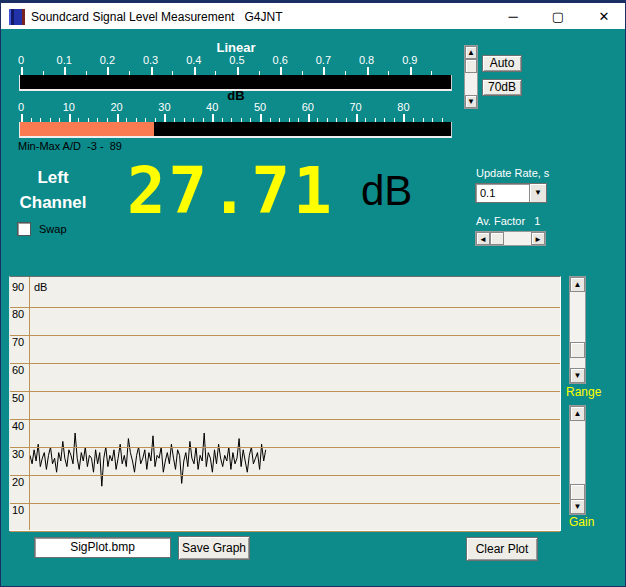  What do you see at coordinates (538, 238) in the screenshot?
I see `scrollbar-right-icon: ►` at bounding box center [538, 238].